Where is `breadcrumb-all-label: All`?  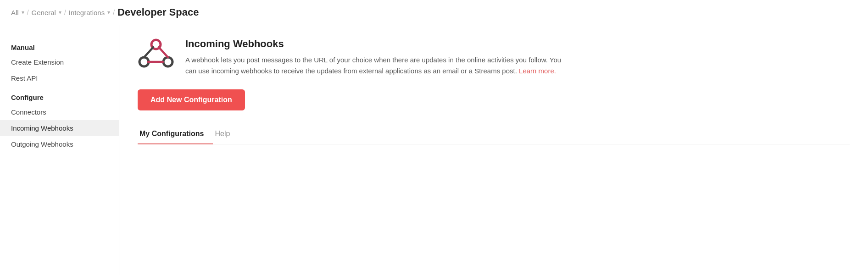 breadcrumb-all-label: All is located at coordinates (15, 13).